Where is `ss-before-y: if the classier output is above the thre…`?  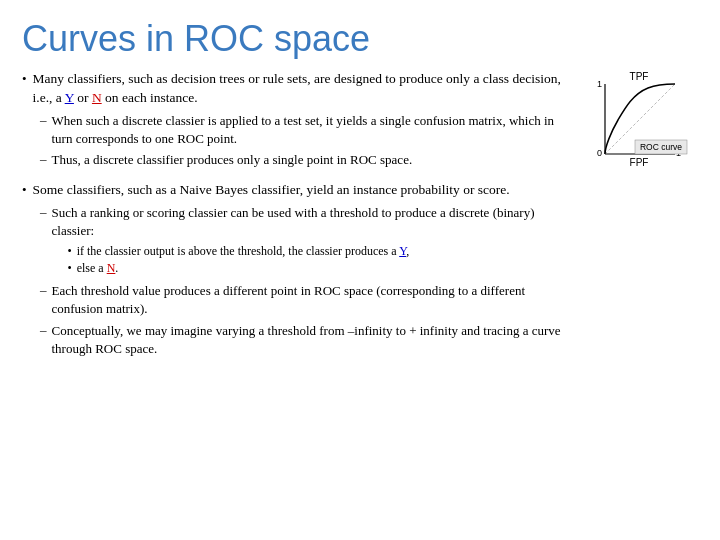 ss-before-y: if the classier output is above the thre… is located at coordinates (238, 251).